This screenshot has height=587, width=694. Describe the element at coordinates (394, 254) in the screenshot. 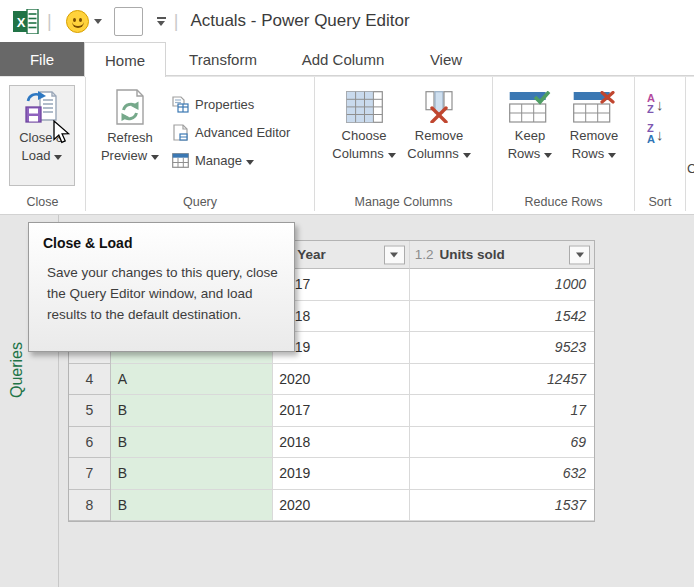

I see `filter-button-year` at that location.